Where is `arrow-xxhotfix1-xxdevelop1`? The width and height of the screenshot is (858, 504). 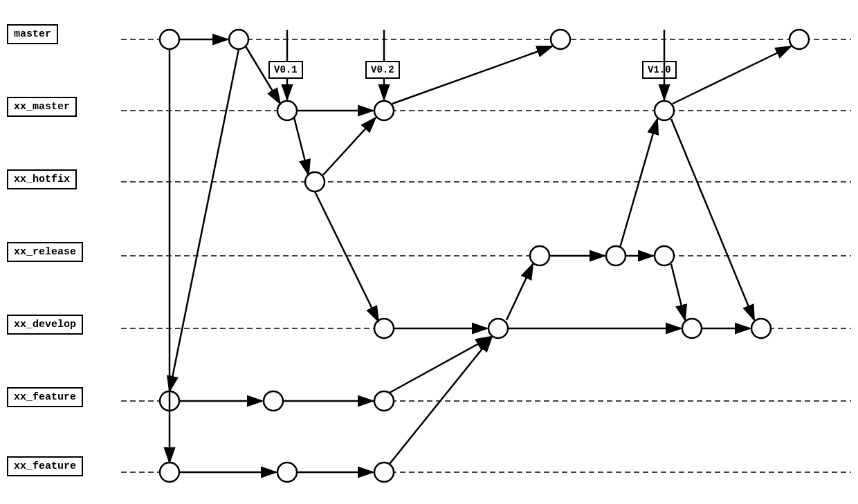 arrow-xxhotfix1-xxdevelop1 is located at coordinates (347, 256).